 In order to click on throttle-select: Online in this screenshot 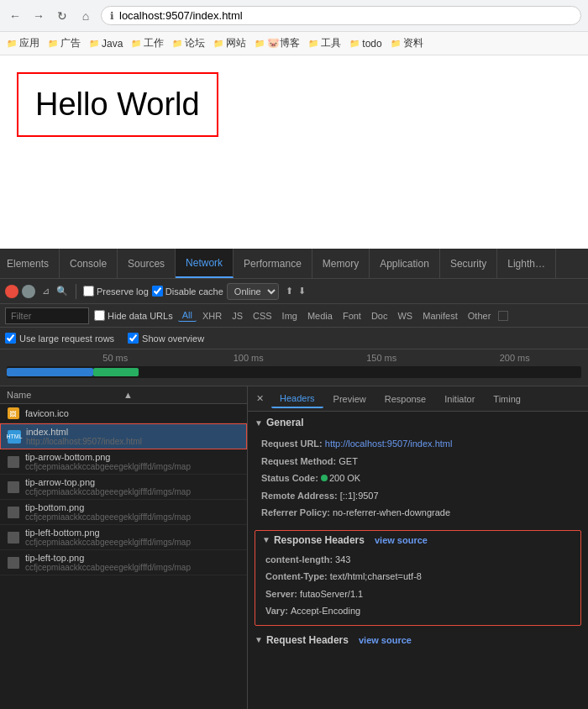, I will do `click(253, 291)`.